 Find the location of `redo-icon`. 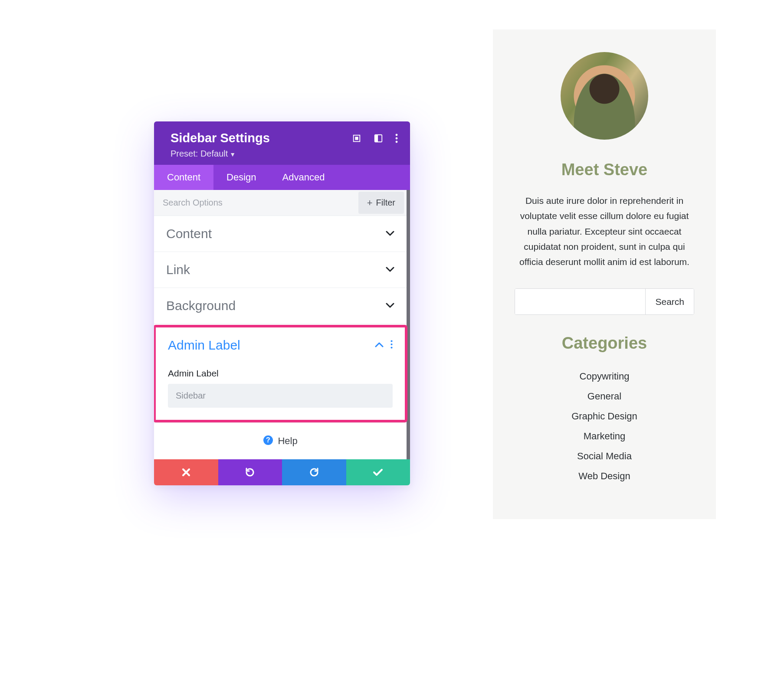

redo-icon is located at coordinates (314, 472).